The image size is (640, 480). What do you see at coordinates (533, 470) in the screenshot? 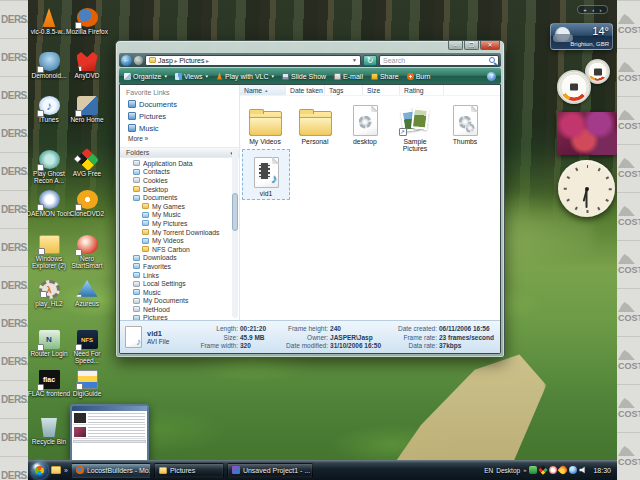
I see `green-shield-icon` at bounding box center [533, 470].